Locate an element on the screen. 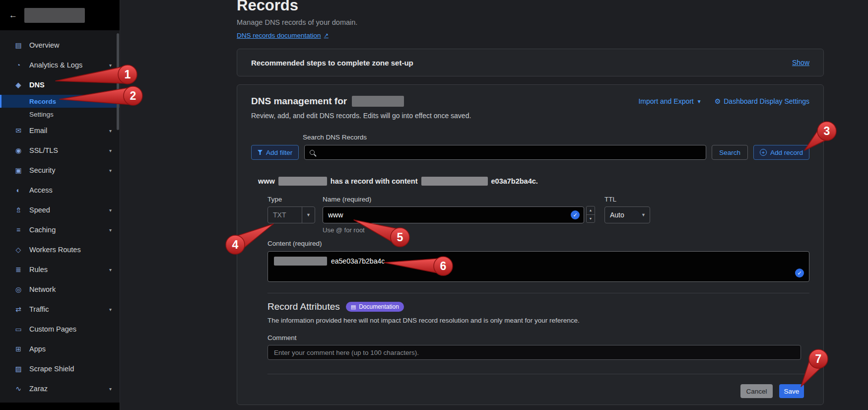 The width and height of the screenshot is (868, 410). search-button-label: Search is located at coordinates (730, 153).